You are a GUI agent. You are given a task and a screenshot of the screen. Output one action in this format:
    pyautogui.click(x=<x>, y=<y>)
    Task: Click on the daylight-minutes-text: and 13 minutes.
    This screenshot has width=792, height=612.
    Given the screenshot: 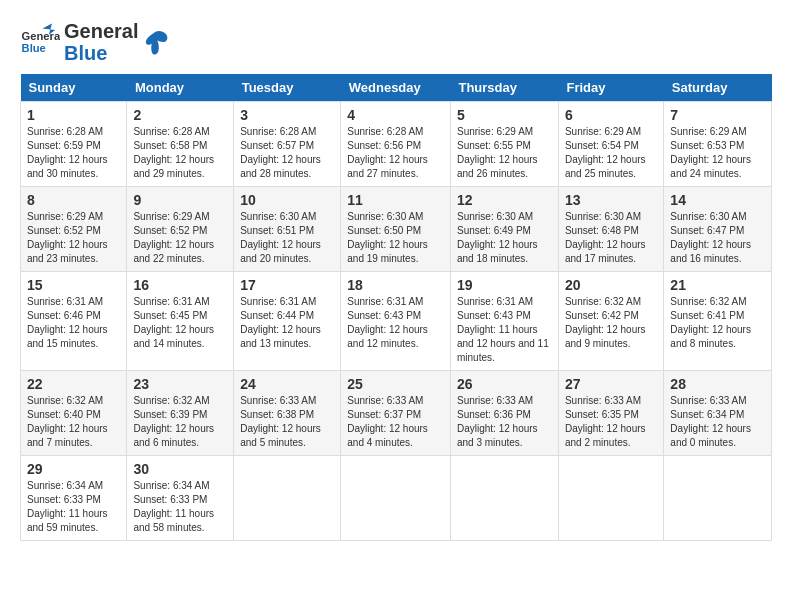 What is the action you would take?
    pyautogui.click(x=276, y=344)
    